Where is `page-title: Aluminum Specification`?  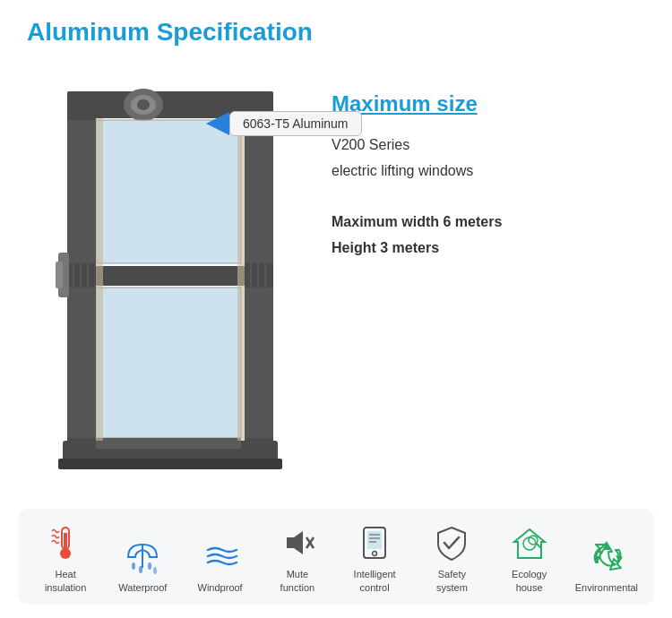 page-title: Aluminum Specification is located at coordinates (336, 32).